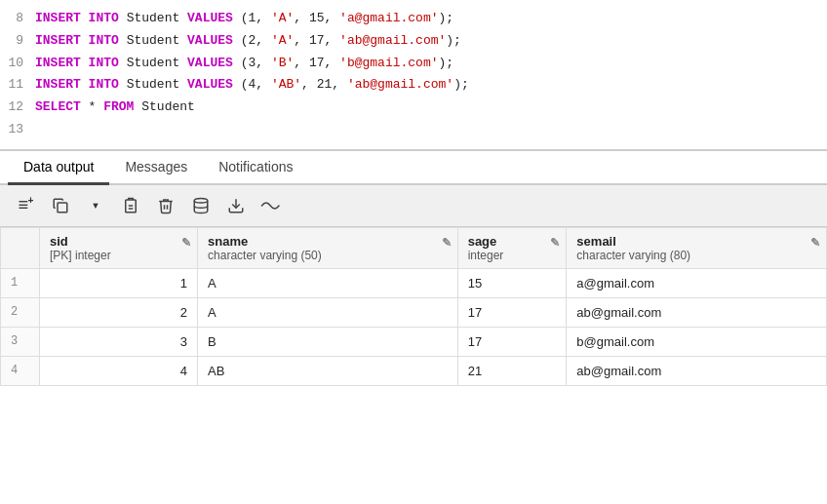 Image resolution: width=827 pixels, height=504 pixels. I want to click on tab-messages: Messages, so click(156, 168).